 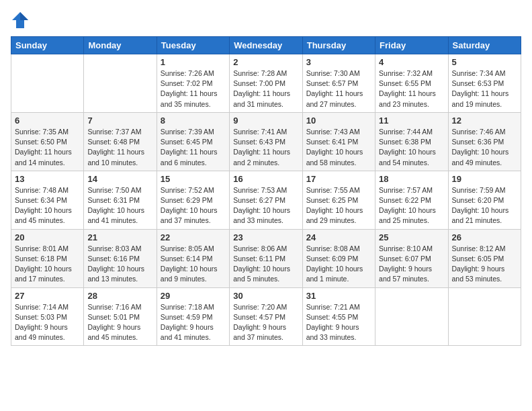 I want to click on calendar-week-row: 27Sunrise: 7:14 AM Sunset: 5:03 PM Dayli…, so click(x=266, y=317).